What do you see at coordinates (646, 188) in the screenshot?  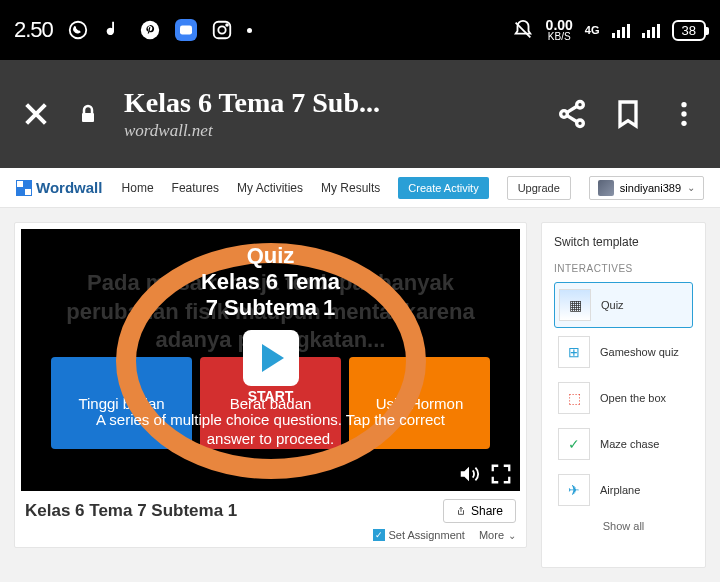 I see `user-menu: sindiyani389⌄` at bounding box center [646, 188].